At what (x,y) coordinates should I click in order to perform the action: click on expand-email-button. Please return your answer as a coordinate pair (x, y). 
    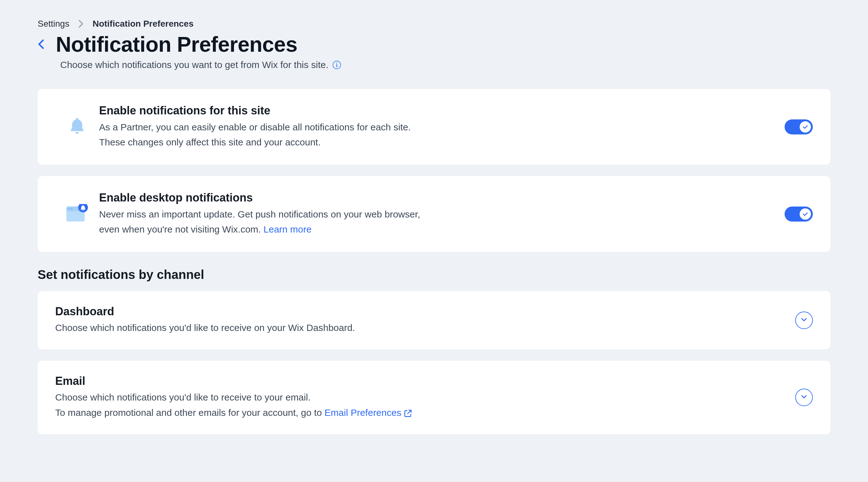
    Looking at the image, I should click on (804, 397).